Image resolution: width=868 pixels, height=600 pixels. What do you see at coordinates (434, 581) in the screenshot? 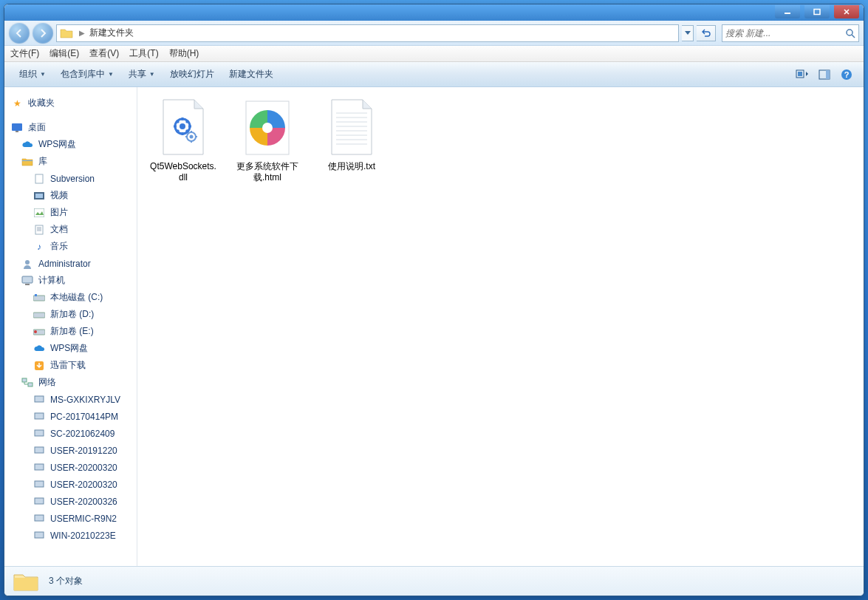
I see `status-bar: 3 个对象` at bounding box center [434, 581].